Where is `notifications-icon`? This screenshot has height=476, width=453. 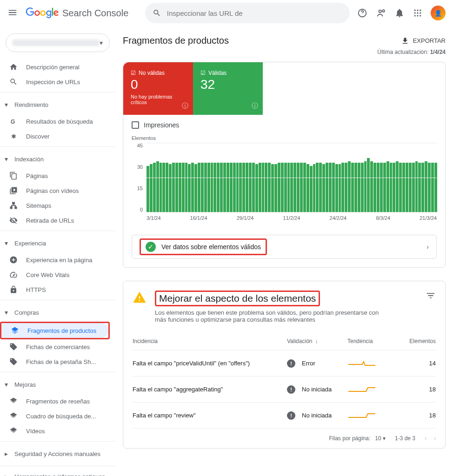 notifications-icon is located at coordinates (400, 13).